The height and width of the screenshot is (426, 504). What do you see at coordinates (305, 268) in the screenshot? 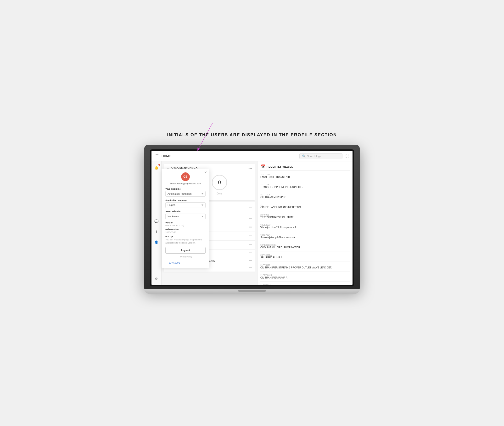
I see `rv-name: OIL TRANSFER STREAM 1 PROVER OUTLET VALV…` at bounding box center [305, 268].